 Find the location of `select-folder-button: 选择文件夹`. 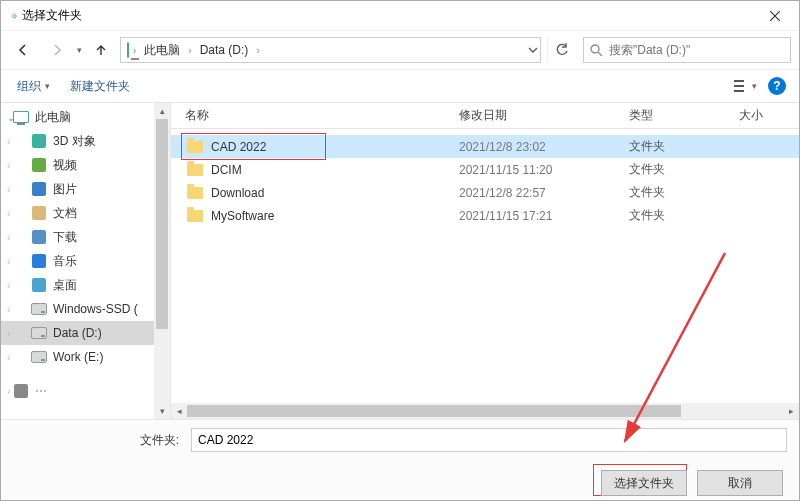

select-folder-button: 选择文件夹 is located at coordinates (644, 483).